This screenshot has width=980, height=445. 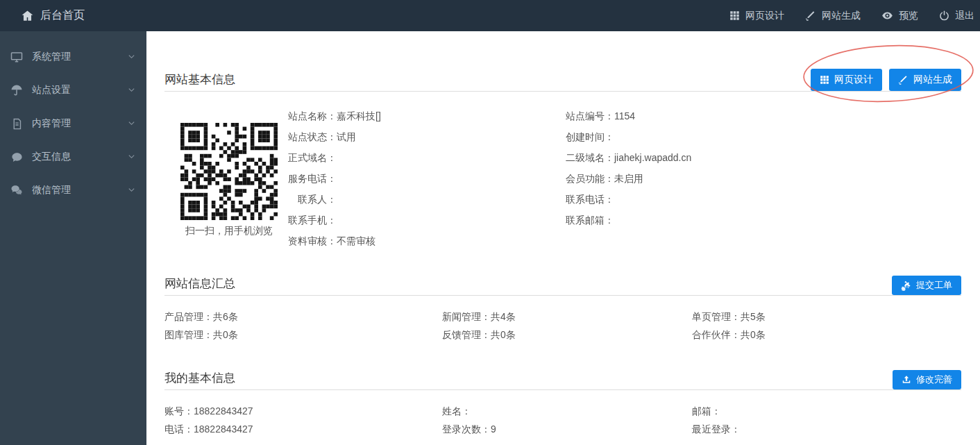 I want to click on submit-ticket-button: 提交工单, so click(x=927, y=285).